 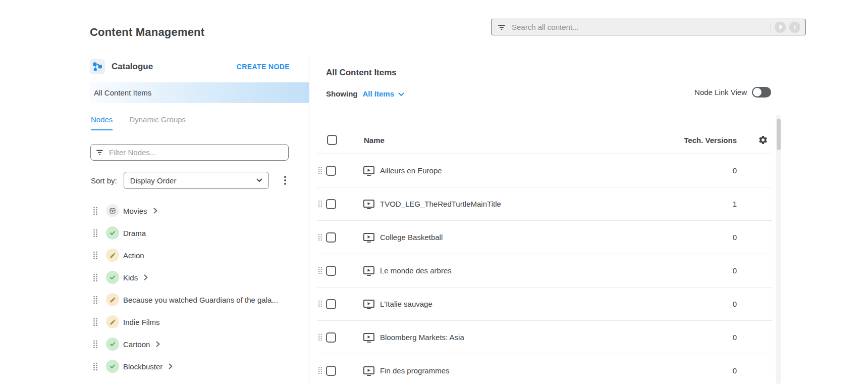 What do you see at coordinates (190, 153) in the screenshot?
I see `filter-nodes-box` at bounding box center [190, 153].